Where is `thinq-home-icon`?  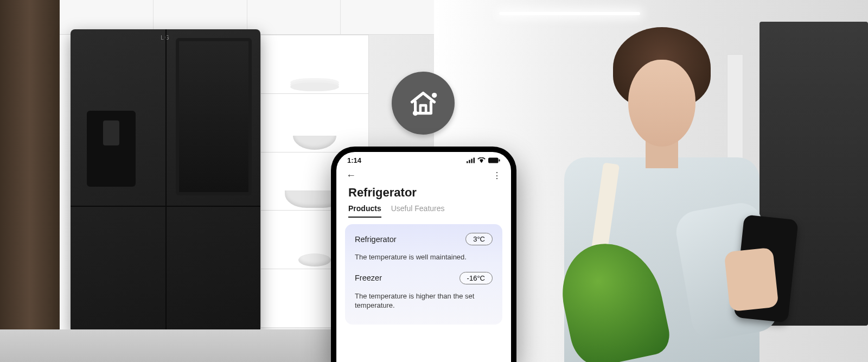 thinq-home-icon is located at coordinates (423, 103).